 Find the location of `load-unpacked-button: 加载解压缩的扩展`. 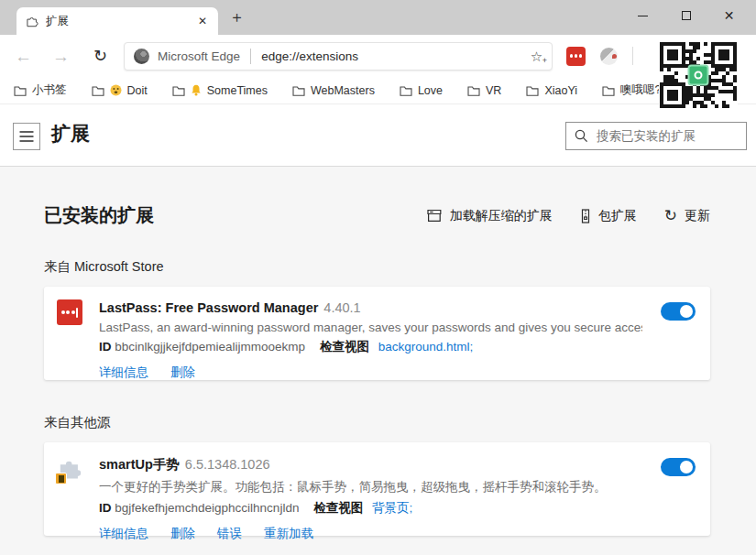

load-unpacked-button: 加载解压缩的扩展 is located at coordinates (489, 216).